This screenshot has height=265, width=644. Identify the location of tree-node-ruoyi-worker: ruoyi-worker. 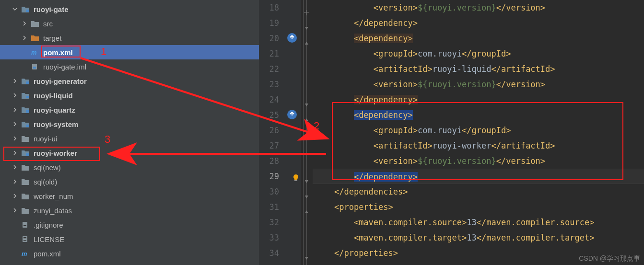
(129, 153).